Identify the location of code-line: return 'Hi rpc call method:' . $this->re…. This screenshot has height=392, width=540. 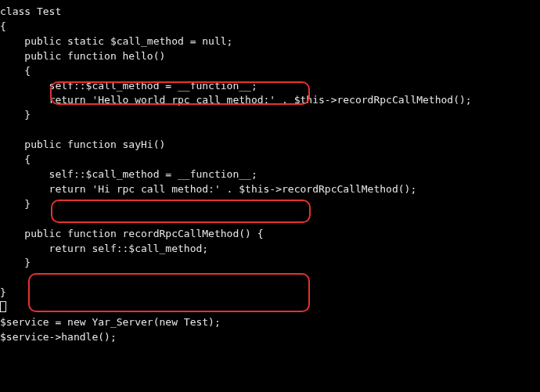
(208, 189).